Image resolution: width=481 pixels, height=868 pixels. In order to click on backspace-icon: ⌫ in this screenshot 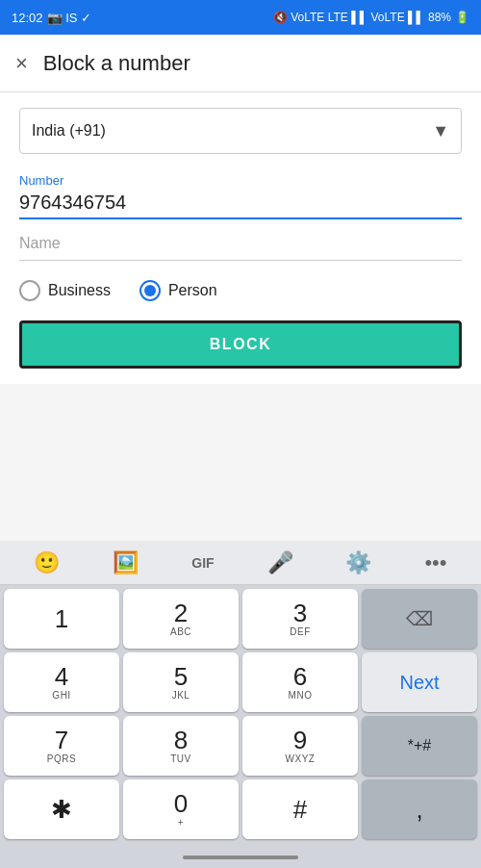, I will do `click(419, 619)`.